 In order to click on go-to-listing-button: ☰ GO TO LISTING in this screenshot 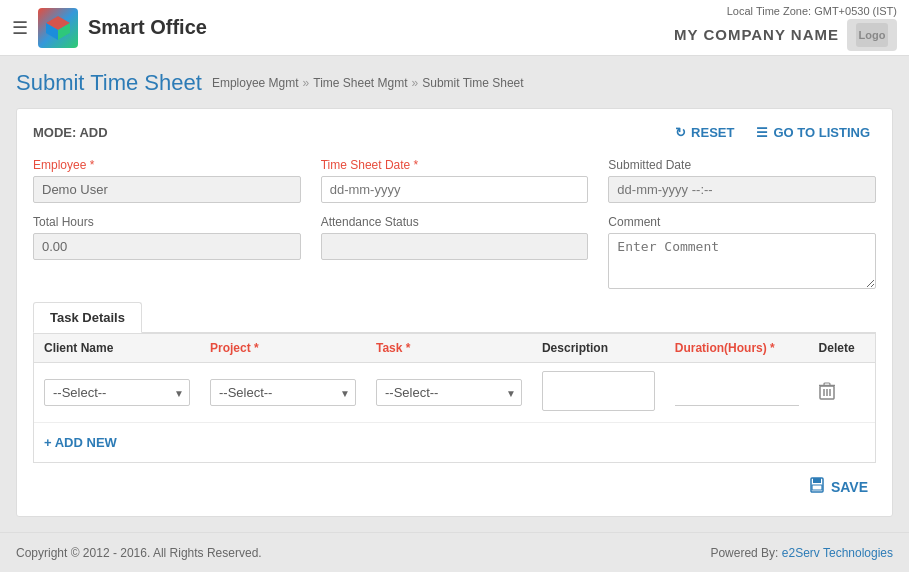, I will do `click(813, 132)`.